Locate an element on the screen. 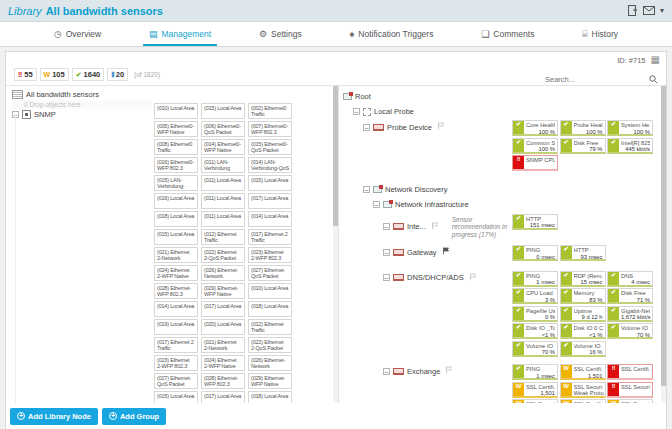 The width and height of the screenshot is (672, 429). library-chip: (014) Ethernet0-WFP Native is located at coordinates (223, 147).